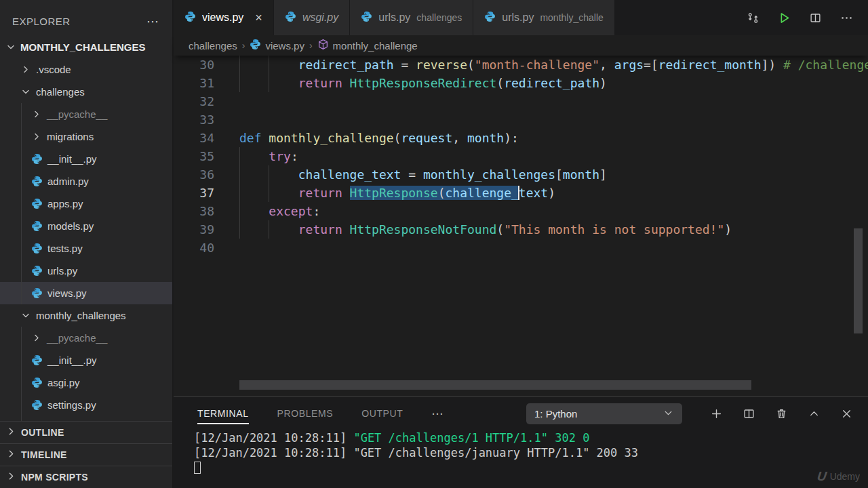  What do you see at coordinates (651, 65) in the screenshot?
I see `code-token: =[` at bounding box center [651, 65].